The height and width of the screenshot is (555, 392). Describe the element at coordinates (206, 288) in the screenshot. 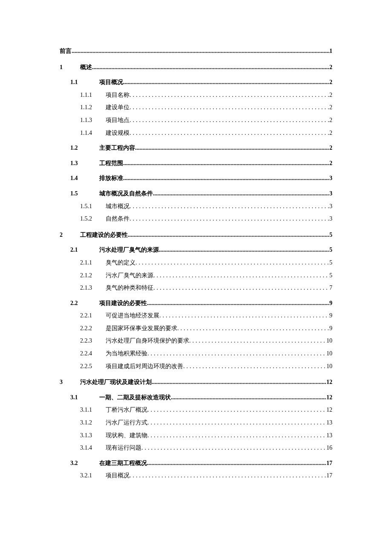

I see `toc-row: 2.1.3臭气的种类和特征7` at that location.